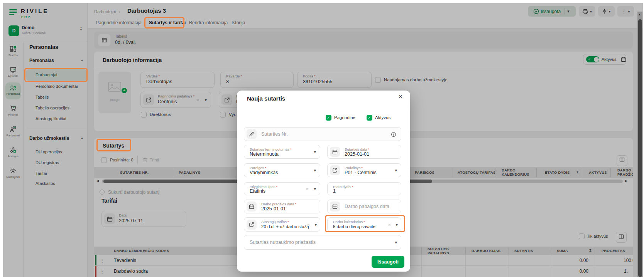 This screenshot has width=644, height=277. What do you see at coordinates (388, 262) in the screenshot?
I see `save-button: Išsaugoti` at bounding box center [388, 262].